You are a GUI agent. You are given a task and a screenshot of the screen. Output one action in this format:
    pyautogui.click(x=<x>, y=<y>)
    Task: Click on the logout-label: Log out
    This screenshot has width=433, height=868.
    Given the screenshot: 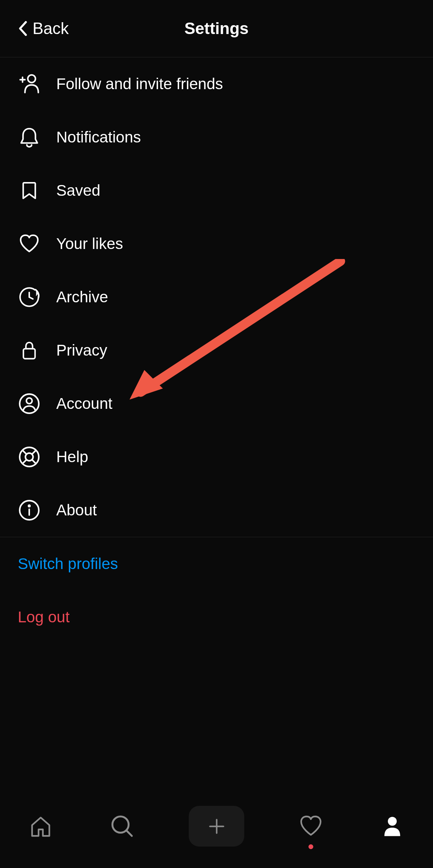 What is the action you would take?
    pyautogui.click(x=44, y=617)
    